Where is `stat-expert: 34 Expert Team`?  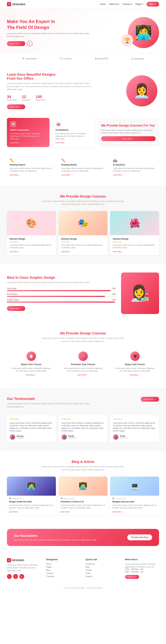 stat-expert: 34 Expert Team is located at coordinates (12, 98).